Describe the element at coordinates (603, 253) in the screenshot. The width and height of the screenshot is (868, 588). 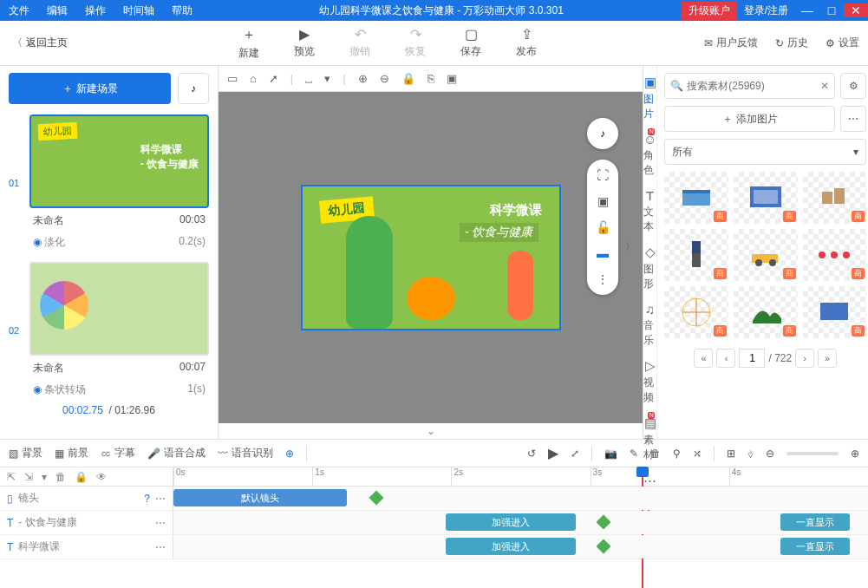
I see `screen-icon: ▬` at that location.